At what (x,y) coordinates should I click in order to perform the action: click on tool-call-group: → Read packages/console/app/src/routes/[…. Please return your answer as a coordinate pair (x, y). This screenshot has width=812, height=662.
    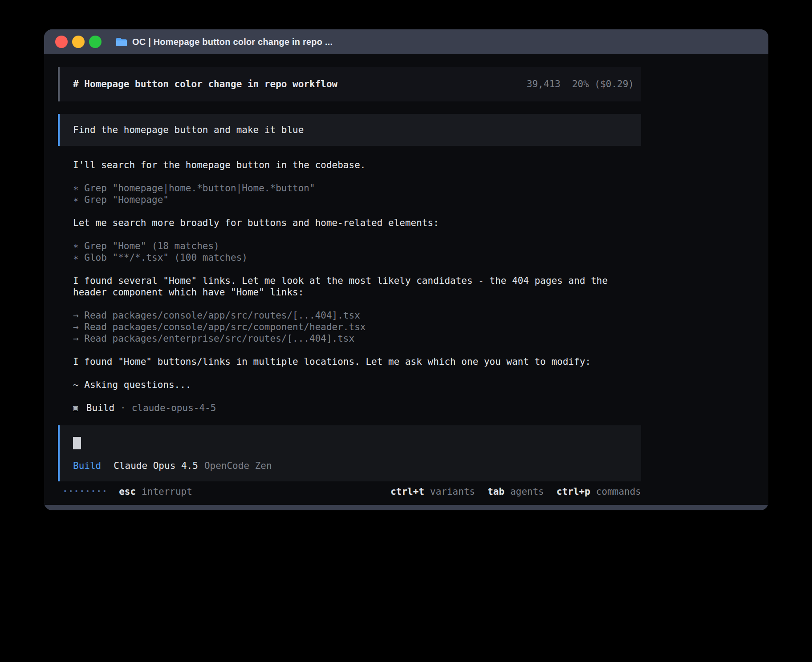
    Looking at the image, I should click on (357, 327).